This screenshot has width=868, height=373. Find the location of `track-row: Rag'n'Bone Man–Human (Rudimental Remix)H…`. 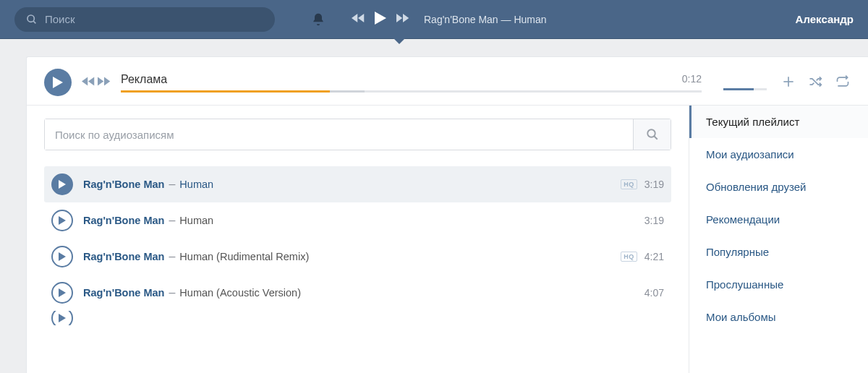

track-row: Rag'n'Bone Man–Human (Rudimental Remix)H… is located at coordinates (357, 257).